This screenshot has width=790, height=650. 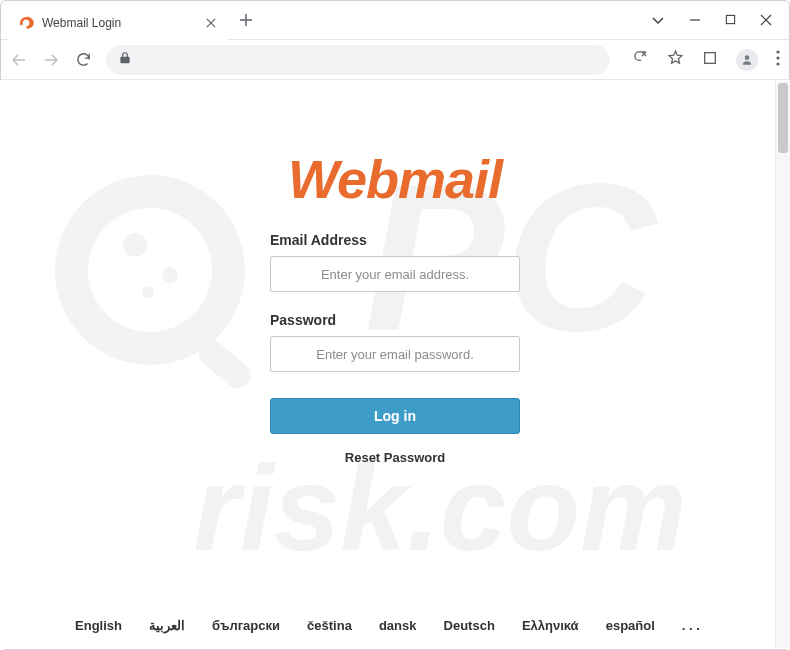 I want to click on cpanel-favicon, so click(x=26, y=23).